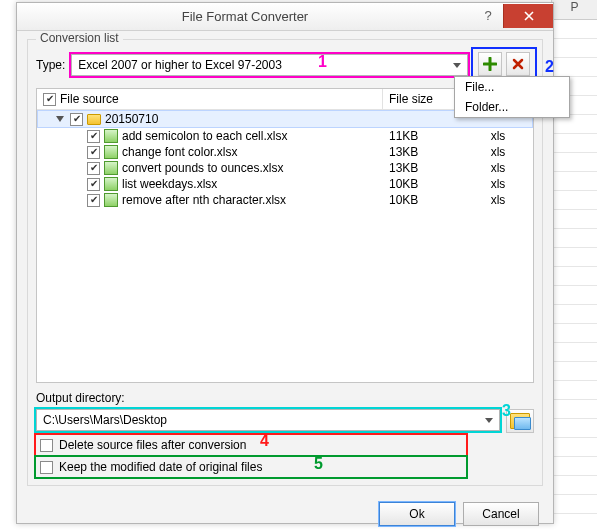 Image resolution: width=597 pixels, height=530 pixels. I want to click on file-name: change font color.xlsx, so click(180, 152).